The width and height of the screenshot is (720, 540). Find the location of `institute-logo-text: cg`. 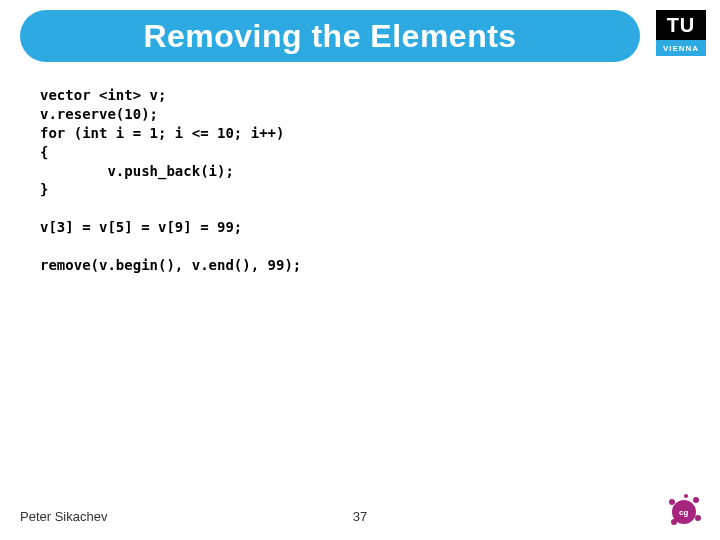

institute-logo-text: cg is located at coordinates (684, 512).